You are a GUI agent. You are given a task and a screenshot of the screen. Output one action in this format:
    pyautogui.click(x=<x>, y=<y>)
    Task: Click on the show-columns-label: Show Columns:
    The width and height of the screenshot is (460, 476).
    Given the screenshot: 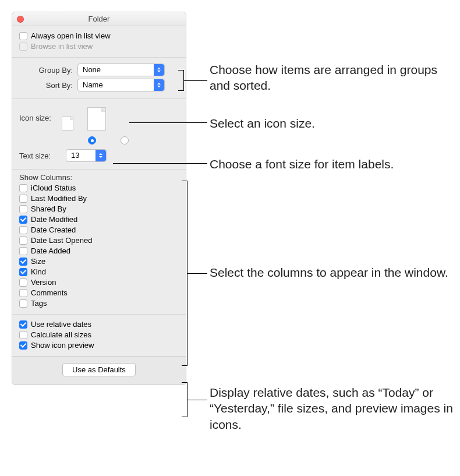 What is the action you would take?
    pyautogui.click(x=99, y=177)
    